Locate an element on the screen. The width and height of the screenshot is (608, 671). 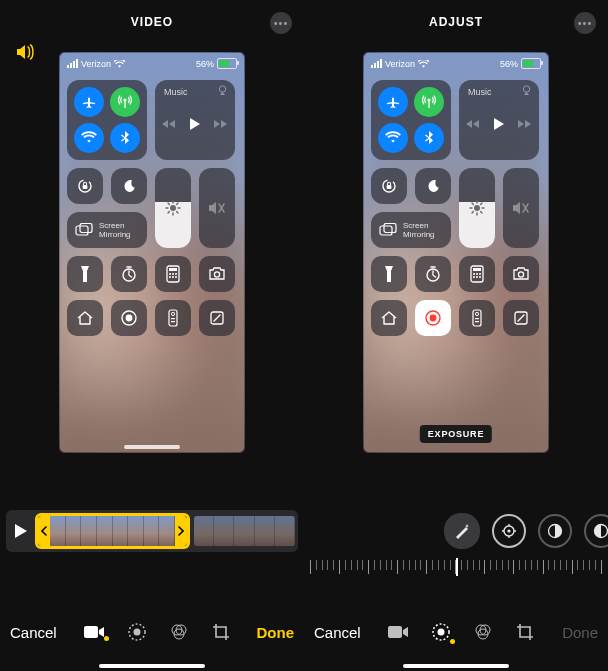
trim-handle-left is located at coordinates (44, 531).